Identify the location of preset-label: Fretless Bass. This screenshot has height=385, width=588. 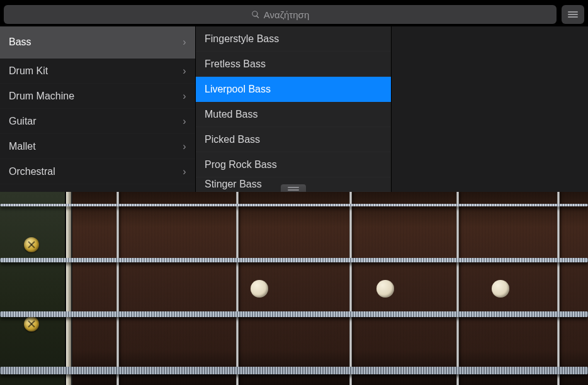
(298, 64).